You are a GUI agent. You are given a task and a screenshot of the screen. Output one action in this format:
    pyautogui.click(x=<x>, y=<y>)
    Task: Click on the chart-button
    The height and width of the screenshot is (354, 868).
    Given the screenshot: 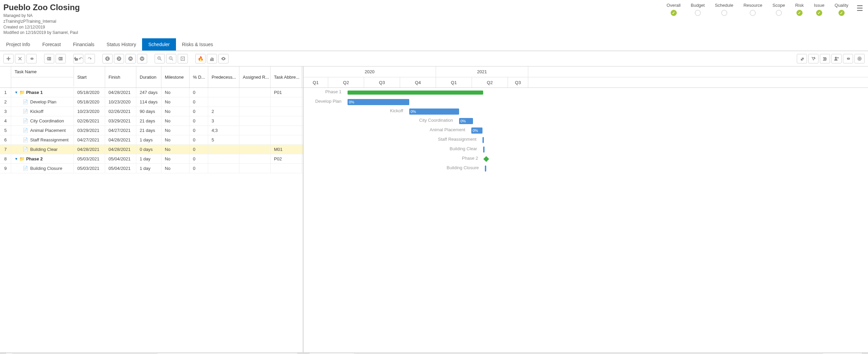 What is the action you would take?
    pyautogui.click(x=212, y=59)
    